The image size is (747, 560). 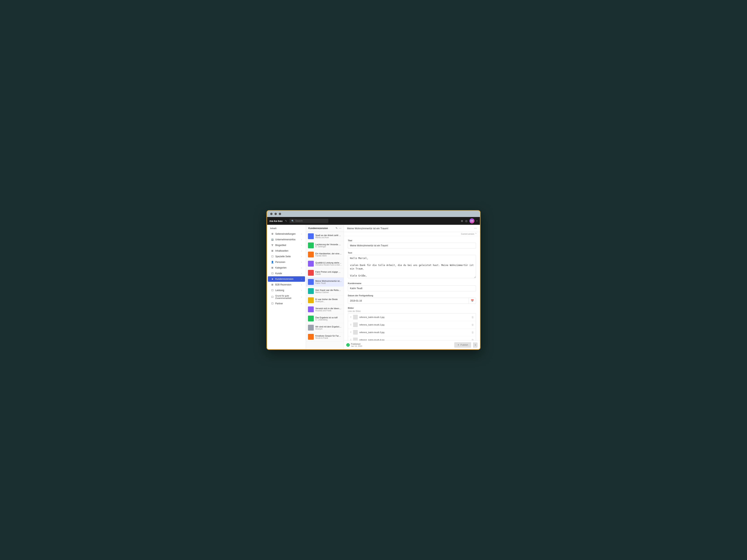 What do you see at coordinates (325, 327) in the screenshot?
I see `list-item: Wir sind mit dem Ergebnis mehr als ... A…` at bounding box center [325, 327].